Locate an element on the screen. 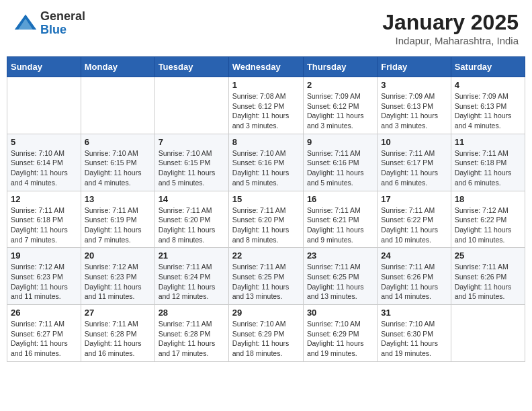  day-info: Sunrise: 7:11 AM Sunset: 6:17 PM Dayligh… is located at coordinates (414, 168).